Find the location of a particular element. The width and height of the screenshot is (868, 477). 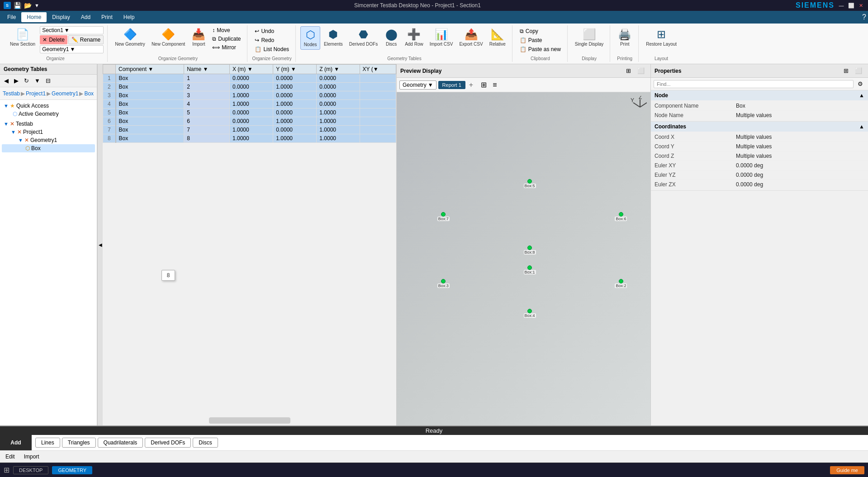

col-component: Component ▼ is located at coordinates (150, 70).